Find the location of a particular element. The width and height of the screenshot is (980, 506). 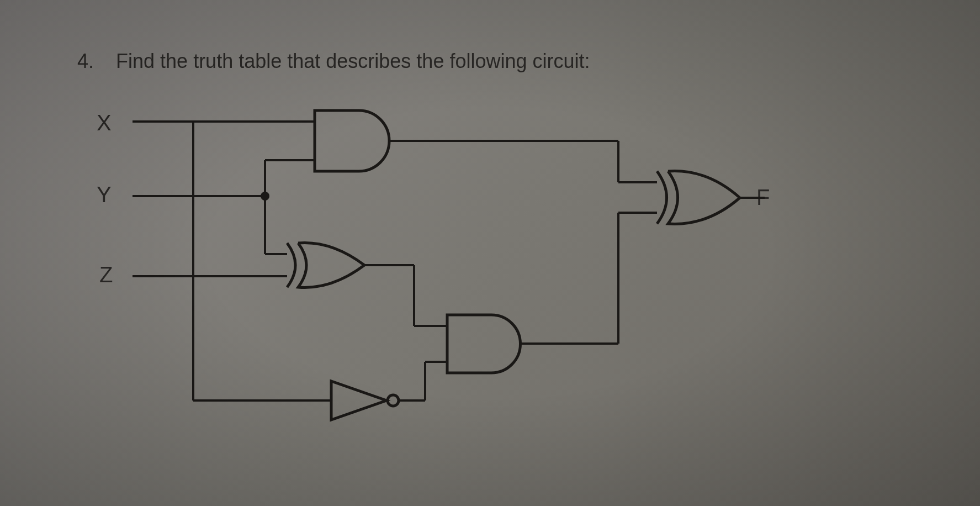

question-text: 4. Find the truth table that describes t… is located at coordinates (333, 61).